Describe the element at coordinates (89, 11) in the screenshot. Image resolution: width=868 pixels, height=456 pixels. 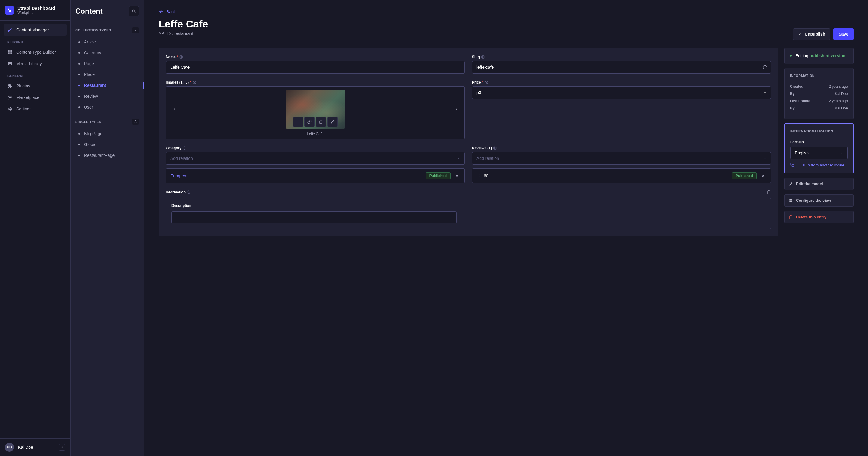
I see `content-panel-title: Content` at that location.